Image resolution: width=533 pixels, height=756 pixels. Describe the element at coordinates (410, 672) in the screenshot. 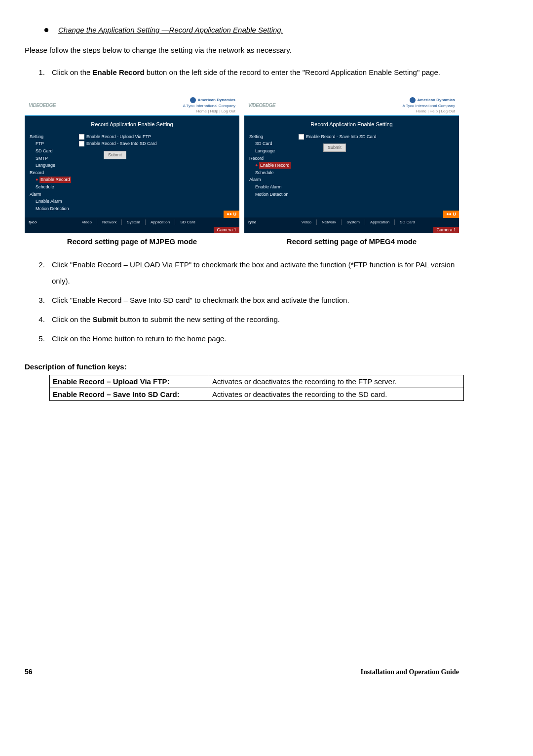

I see `guide-label: Installation and Operation Guide` at that location.